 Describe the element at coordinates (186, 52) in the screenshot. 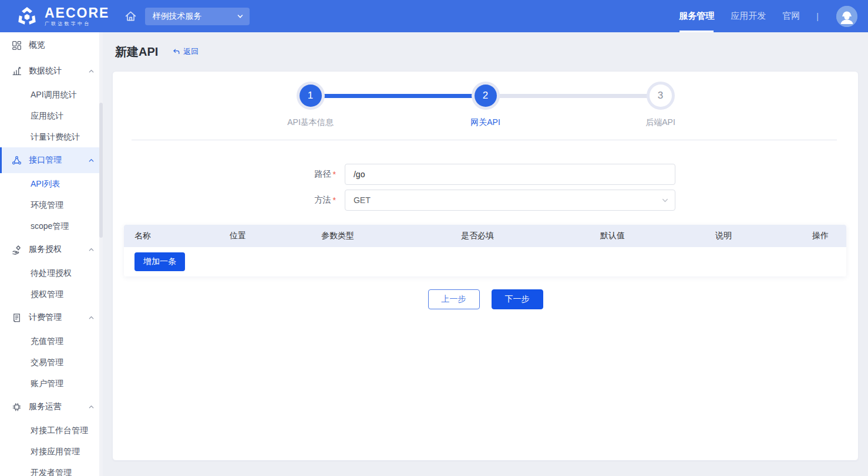

I see `back-link: 返回` at that location.